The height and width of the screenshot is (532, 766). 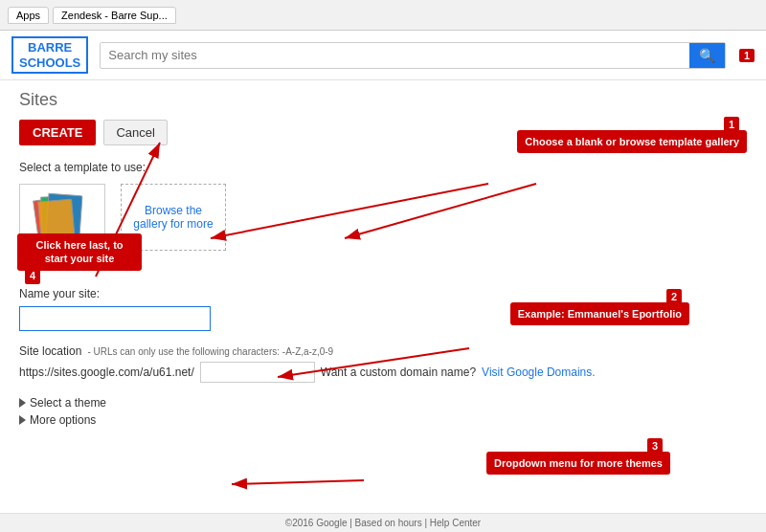 What do you see at coordinates (173, 217) in the screenshot?
I see `browse-gallery-text: Browse the gallery for more` at bounding box center [173, 217].